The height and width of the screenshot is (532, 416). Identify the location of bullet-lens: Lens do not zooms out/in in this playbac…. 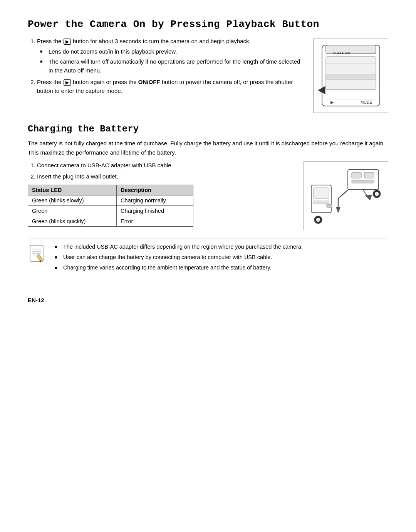
(171, 52).